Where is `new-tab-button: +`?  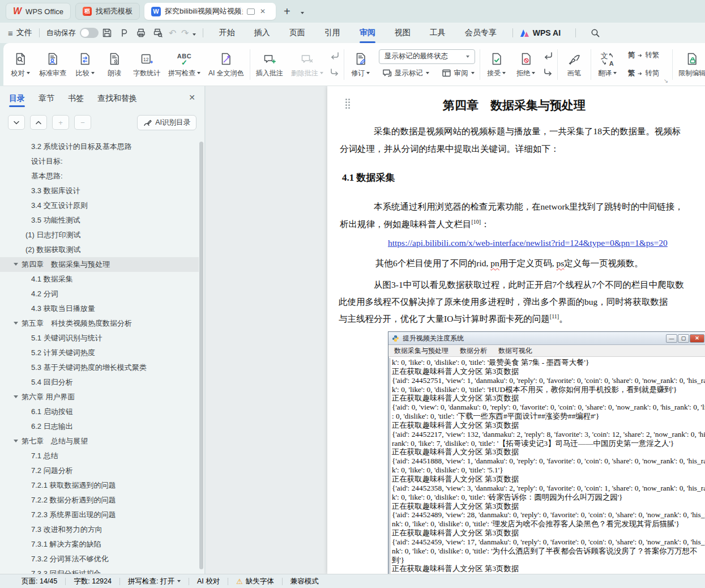
new-tab-button: + is located at coordinates (287, 11).